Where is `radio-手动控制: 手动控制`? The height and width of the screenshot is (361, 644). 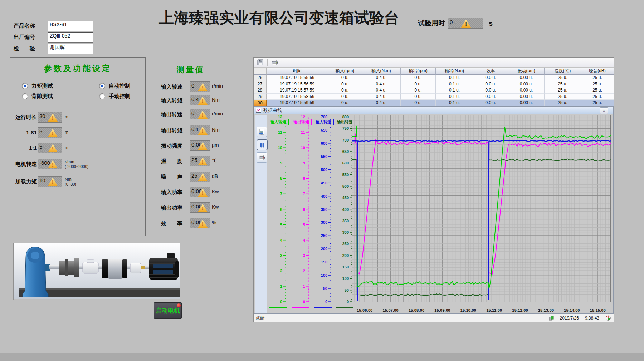
radio-手动控制: 手动控制 is located at coordinates (114, 97).